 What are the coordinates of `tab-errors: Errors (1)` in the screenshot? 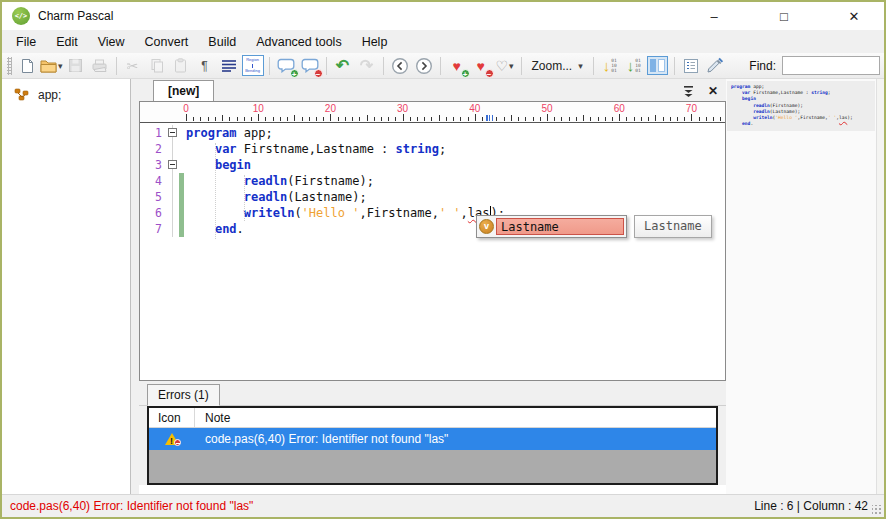 It's located at (184, 395).